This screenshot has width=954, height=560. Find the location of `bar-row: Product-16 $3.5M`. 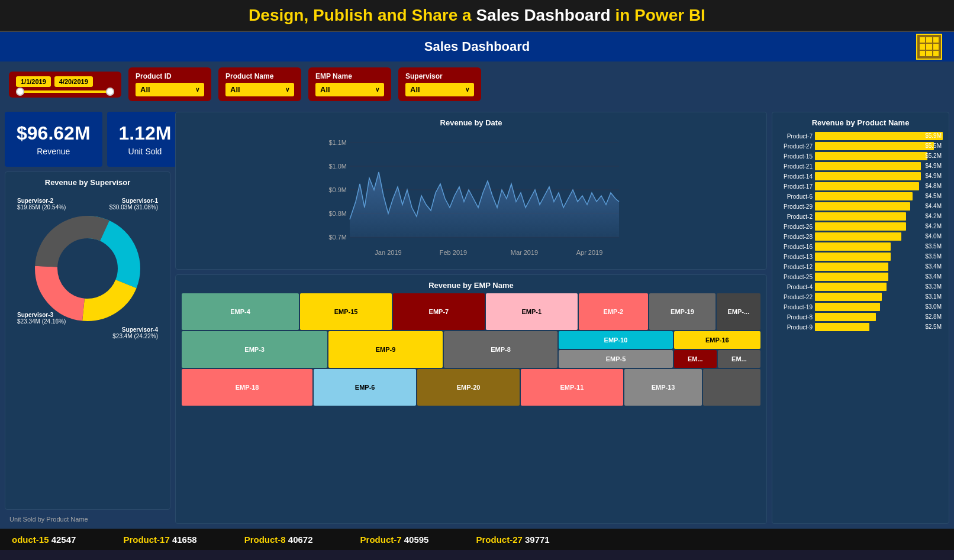

bar-row: Product-16 $3.5M is located at coordinates (860, 247).